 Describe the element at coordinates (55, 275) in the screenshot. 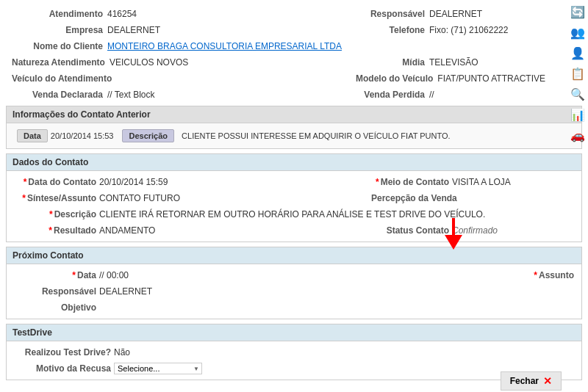

I see `proximo-data-label: *Data` at that location.